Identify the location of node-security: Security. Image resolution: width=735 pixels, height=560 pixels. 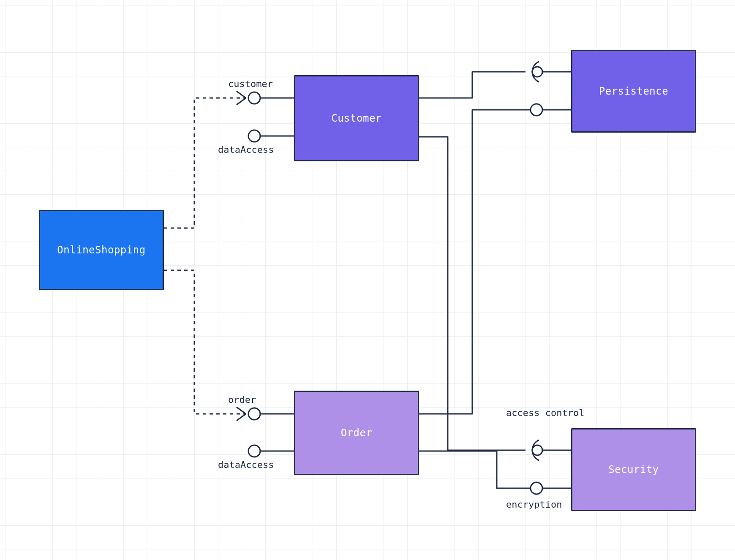
(634, 470).